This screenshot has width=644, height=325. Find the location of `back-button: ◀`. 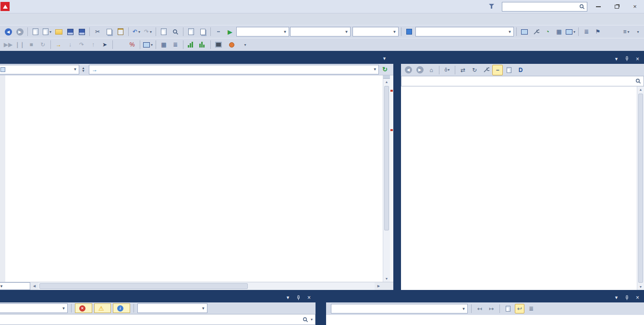

back-button: ◀ is located at coordinates (408, 70).